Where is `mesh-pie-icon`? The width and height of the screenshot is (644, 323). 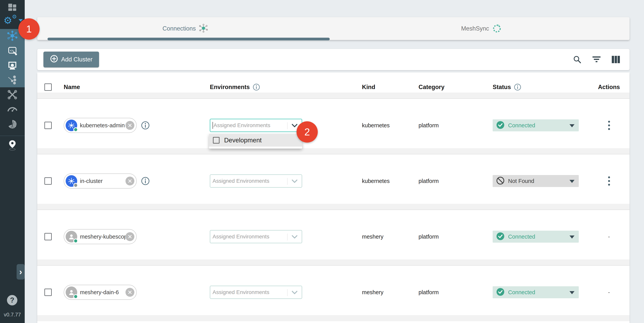 mesh-pie-icon is located at coordinates (12, 125).